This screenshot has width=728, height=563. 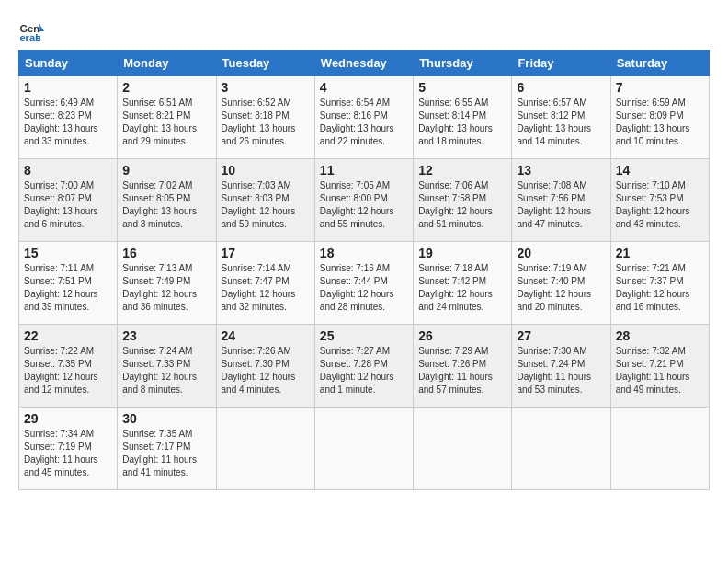 I want to click on day-info: Sunrise: 7:03 AM Sunset: 8:03 PM Dayligh…, so click(x=266, y=205).